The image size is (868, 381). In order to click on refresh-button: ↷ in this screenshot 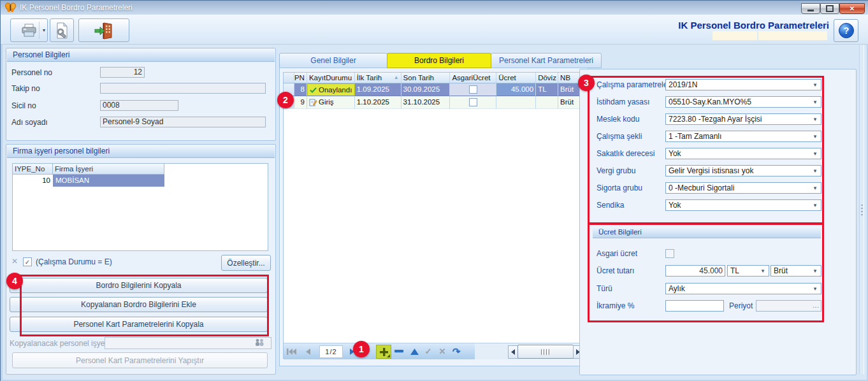, I will do `click(456, 352)`.